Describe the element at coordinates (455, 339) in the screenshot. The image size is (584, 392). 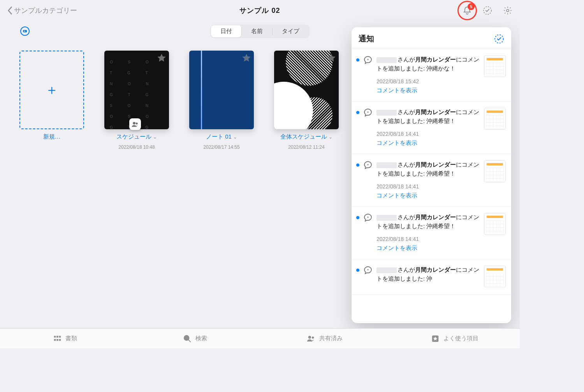
I see `tab-favorites: よく使う項目` at that location.